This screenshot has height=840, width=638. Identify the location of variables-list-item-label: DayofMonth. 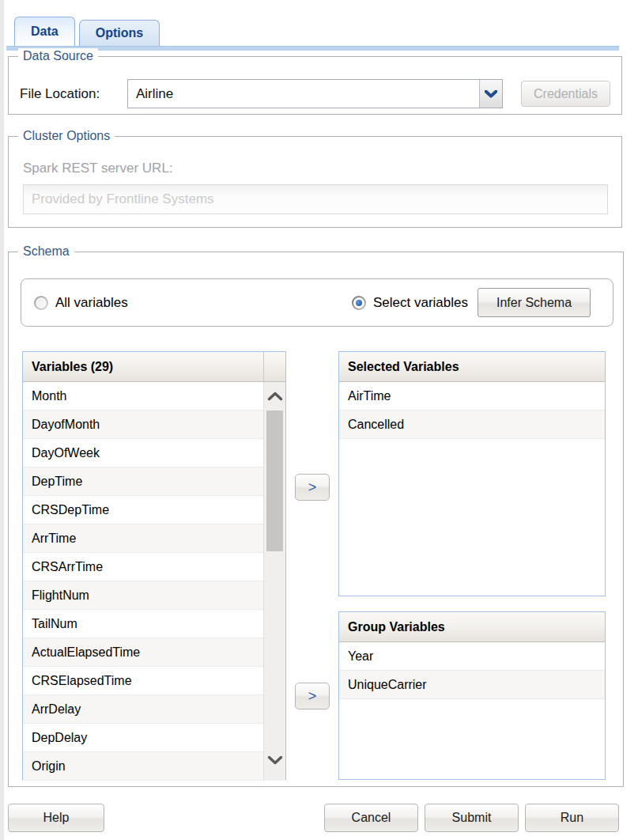
(66, 425).